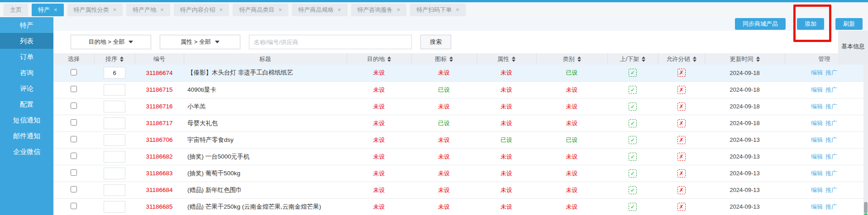  I want to click on column-header-category: 类别, so click(572, 59).